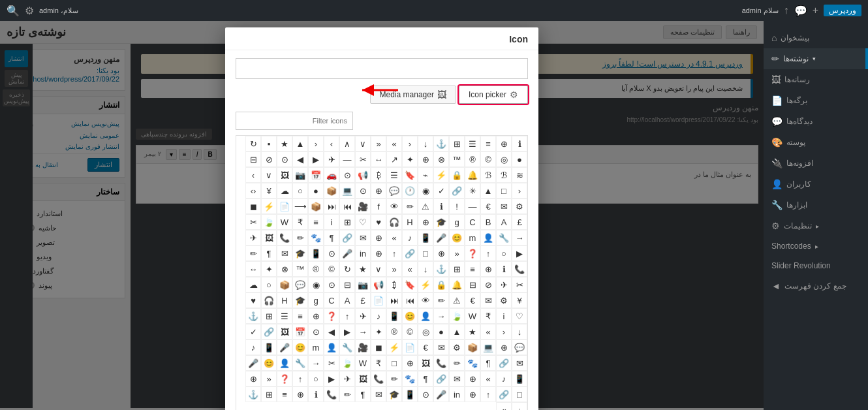 The image size is (868, 410). What do you see at coordinates (29, 10) in the screenshot?
I see `settings-icon: ⚙` at bounding box center [29, 10].